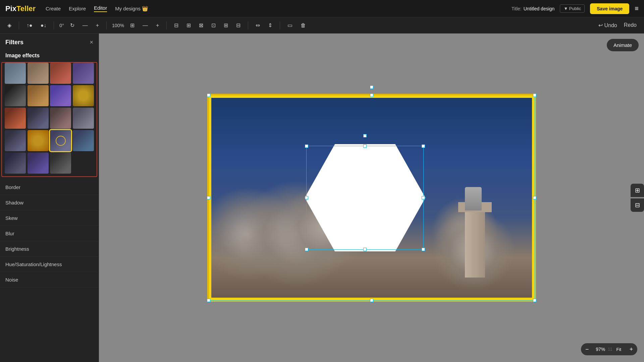 The width and height of the screenshot is (644, 362). What do you see at coordinates (290, 25) in the screenshot?
I see `frame-icon: ▭` at bounding box center [290, 25].